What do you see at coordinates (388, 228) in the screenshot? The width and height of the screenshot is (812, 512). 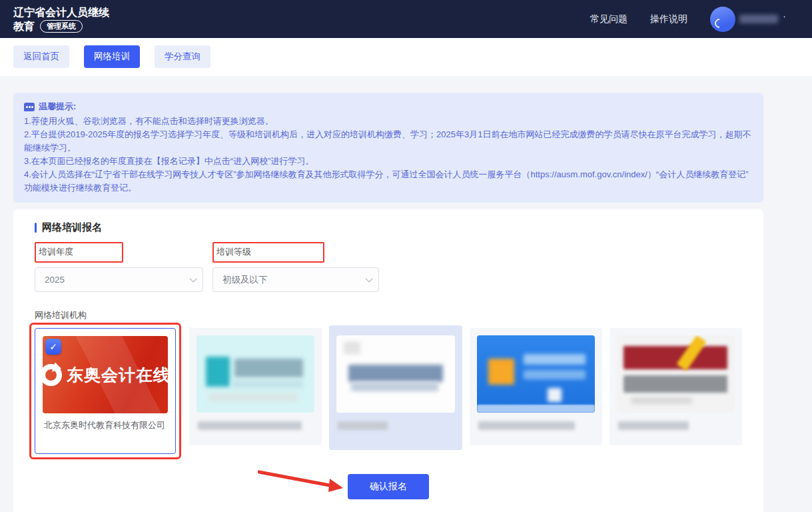 I see `signup-section-title: 网络培训报名` at bounding box center [388, 228].